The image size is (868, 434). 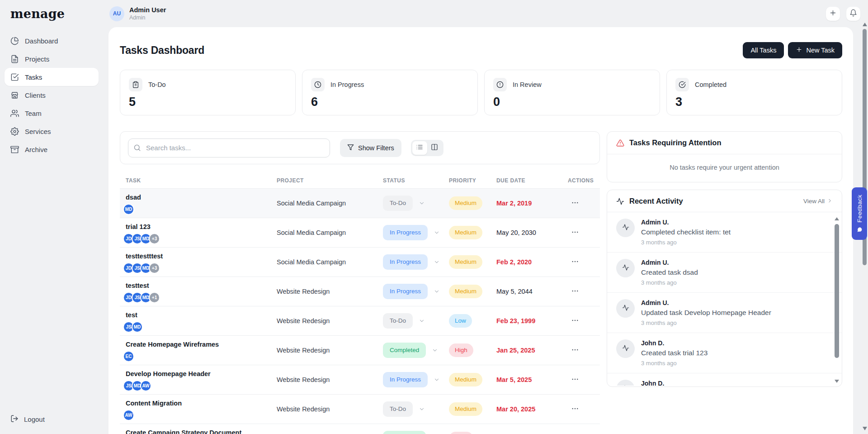 I want to click on activity-text: Admin U. Created task dsad 3 months ago, so click(x=670, y=276).